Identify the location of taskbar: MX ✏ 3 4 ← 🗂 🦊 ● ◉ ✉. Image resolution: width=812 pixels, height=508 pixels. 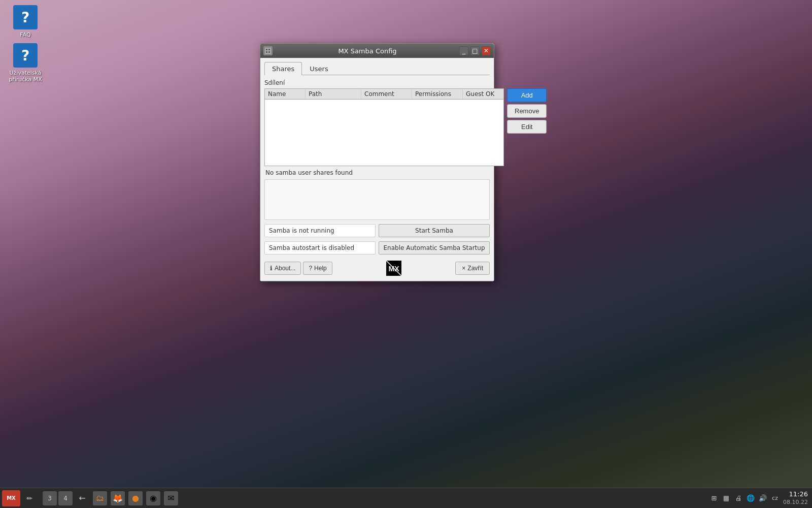
(406, 498).